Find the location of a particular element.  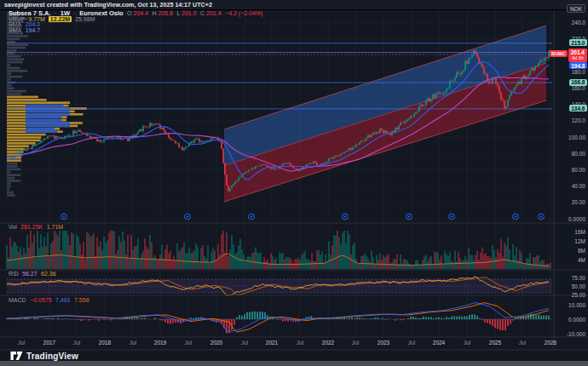

sma-price-label: 194.8 is located at coordinates (578, 66).